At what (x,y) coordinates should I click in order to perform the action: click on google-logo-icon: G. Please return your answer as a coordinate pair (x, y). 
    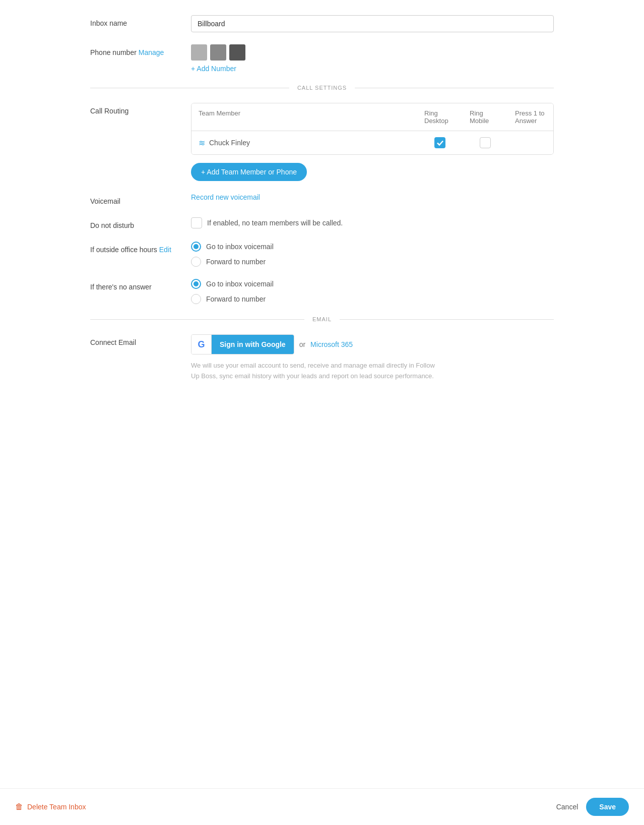
    Looking at the image, I should click on (201, 345).